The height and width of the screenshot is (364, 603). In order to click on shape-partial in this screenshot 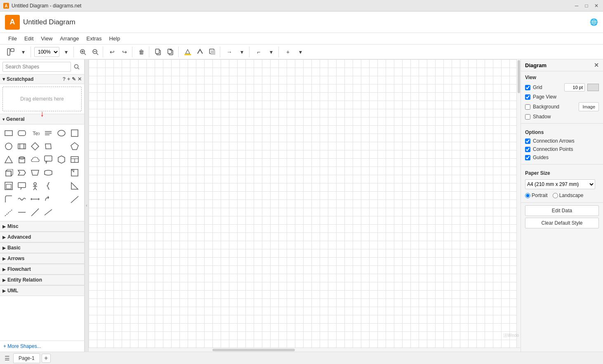, I will do `click(75, 186)`.